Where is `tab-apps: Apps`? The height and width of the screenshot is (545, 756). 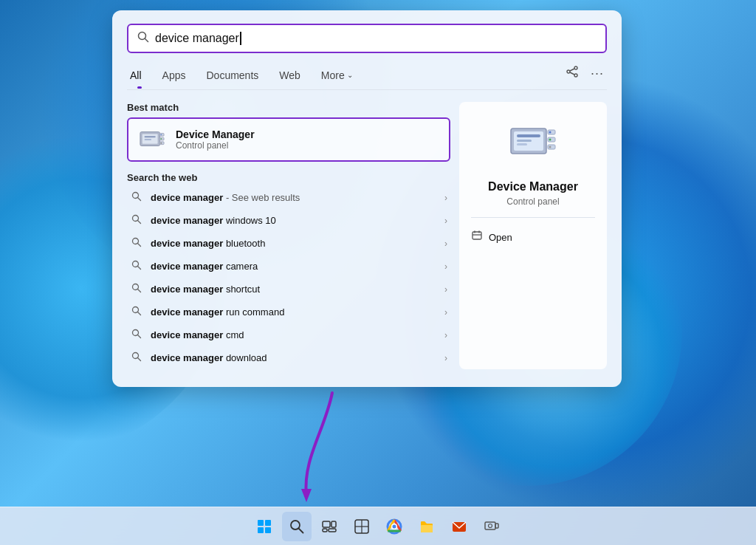
tab-apps: Apps is located at coordinates (174, 77).